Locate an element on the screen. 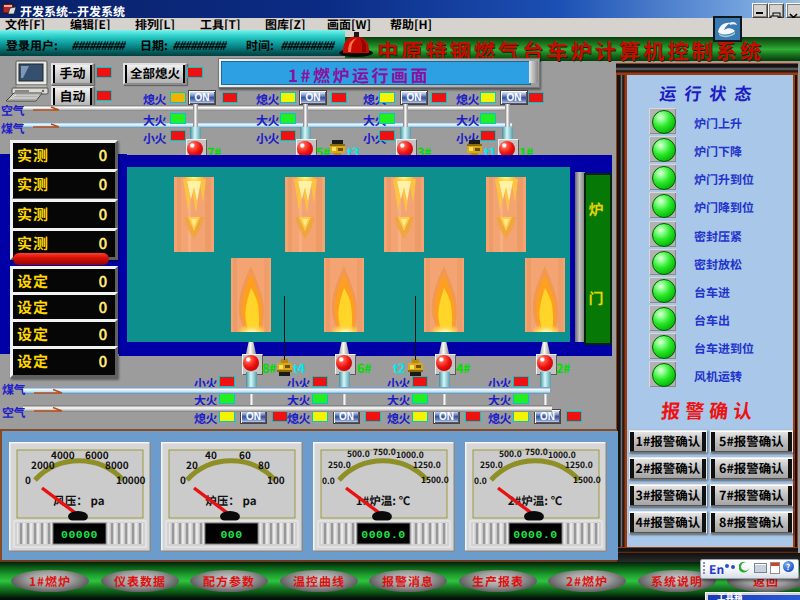  svg-text: 60 is located at coordinates (245, 454).